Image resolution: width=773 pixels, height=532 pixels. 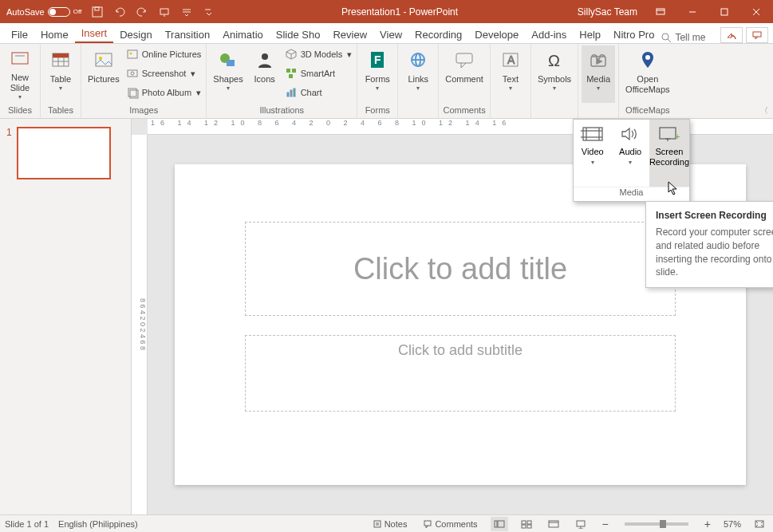 What do you see at coordinates (172, 54) in the screenshot?
I see `online-pictures-label: Online Pictures` at bounding box center [172, 54].